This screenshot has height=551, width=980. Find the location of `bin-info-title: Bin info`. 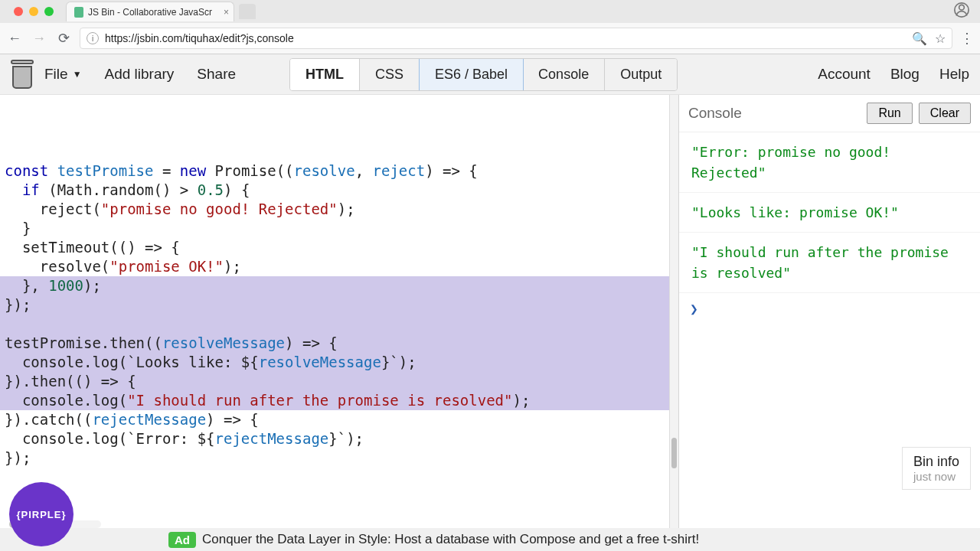

bin-info-title: Bin info is located at coordinates (936, 462).